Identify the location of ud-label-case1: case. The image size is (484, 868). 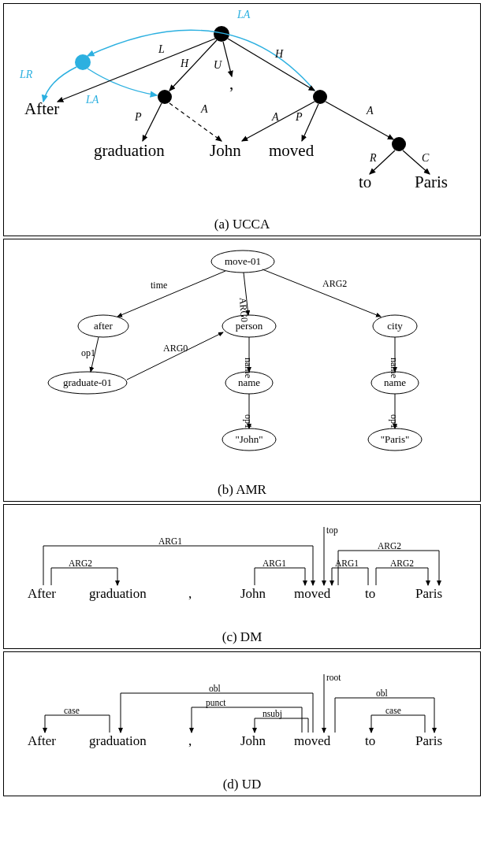
(72, 710).